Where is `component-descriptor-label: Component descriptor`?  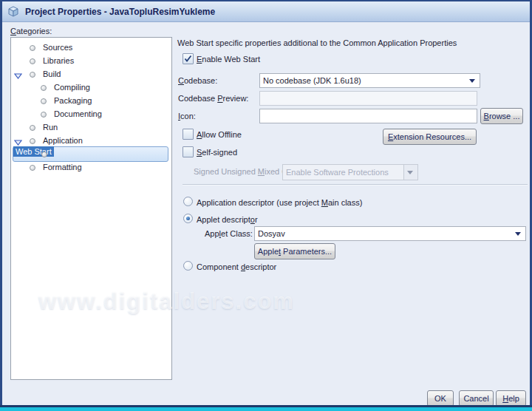 component-descriptor-label: Component descriptor is located at coordinates (236, 267).